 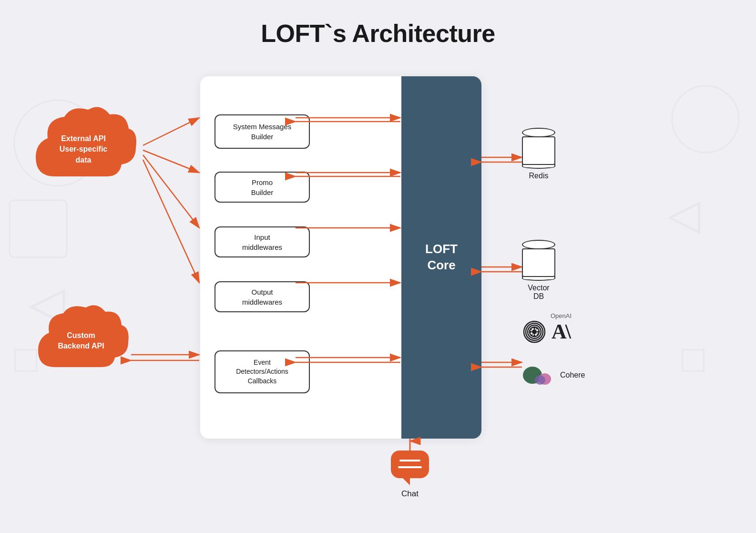 What do you see at coordinates (539, 133) in the screenshot?
I see `redis-cylinder-top` at bounding box center [539, 133].